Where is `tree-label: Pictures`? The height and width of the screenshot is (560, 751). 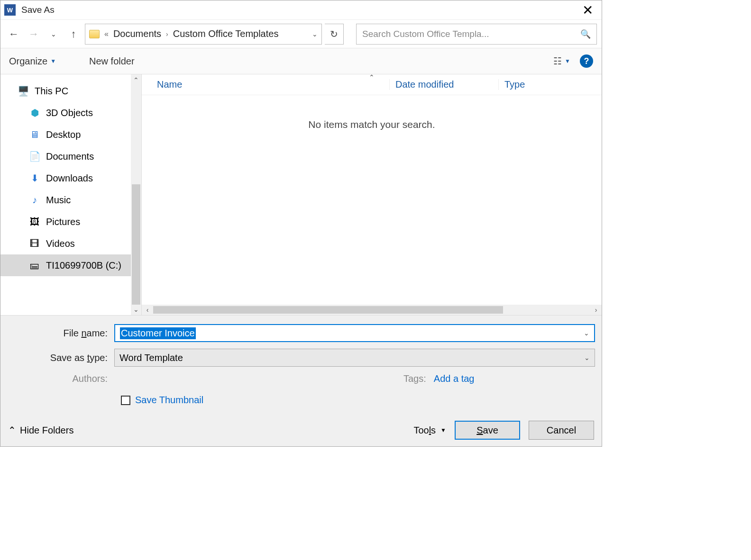 tree-label: Pictures is located at coordinates (63, 222).